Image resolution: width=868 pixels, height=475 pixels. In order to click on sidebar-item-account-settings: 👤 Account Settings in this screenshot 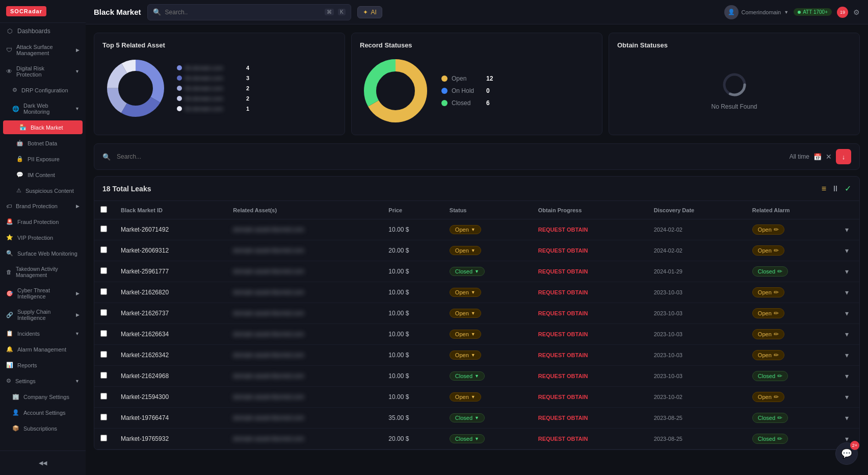, I will do `click(43, 412)`.